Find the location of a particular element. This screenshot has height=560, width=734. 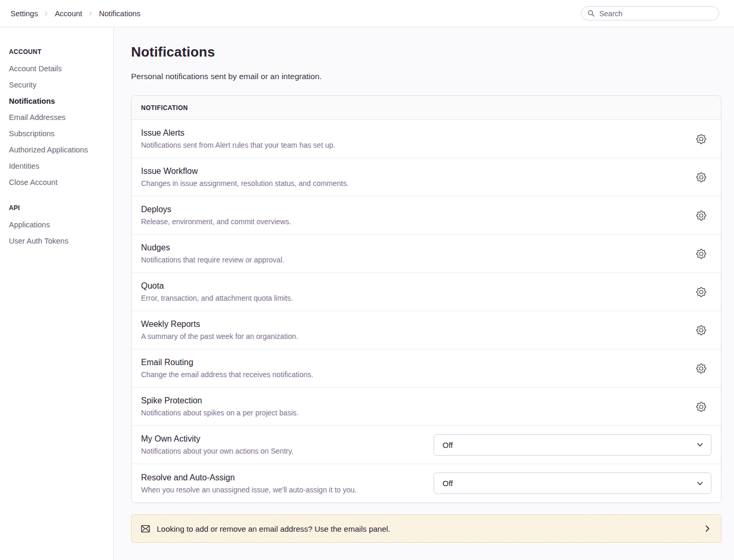

sidebar-list: Applications User Auth Tokens is located at coordinates (58, 233).